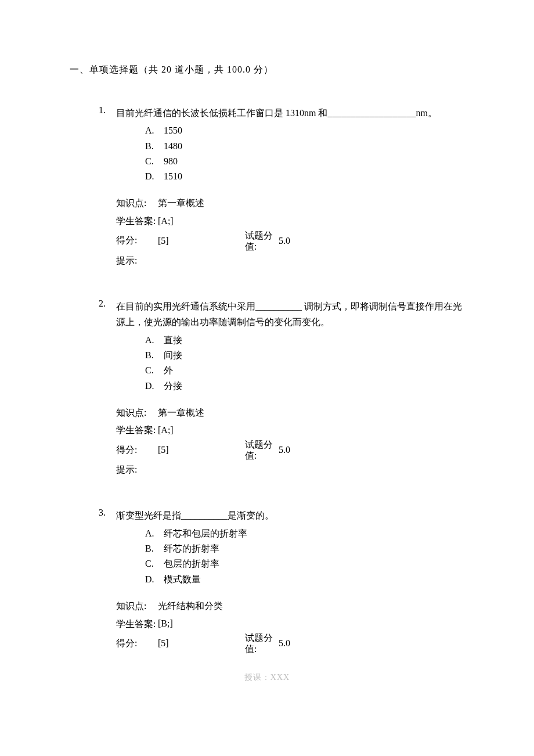  What do you see at coordinates (205, 534) in the screenshot?
I see `option-text: 纤芯和包层的折射率` at bounding box center [205, 534].